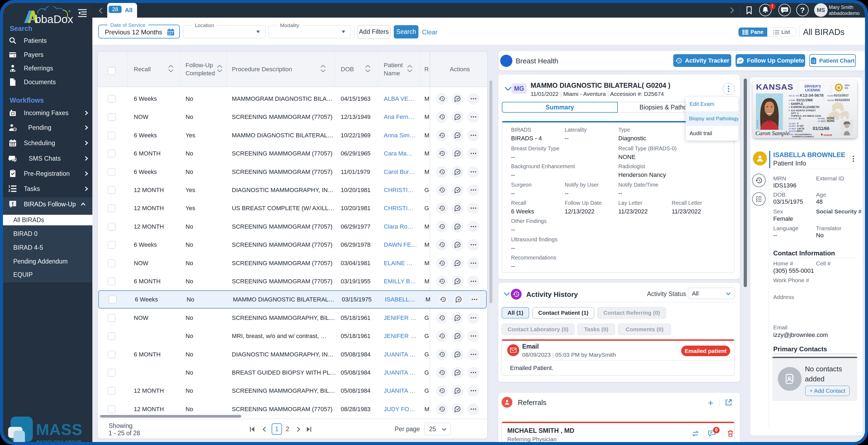  I want to click on svg-text: 4a ISS, so click(830, 96).